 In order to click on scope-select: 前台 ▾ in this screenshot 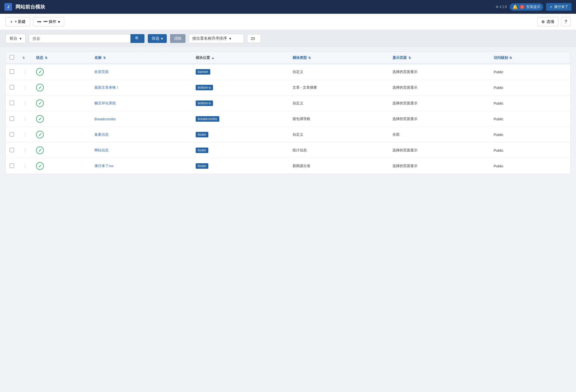, I will do `click(15, 39)`.